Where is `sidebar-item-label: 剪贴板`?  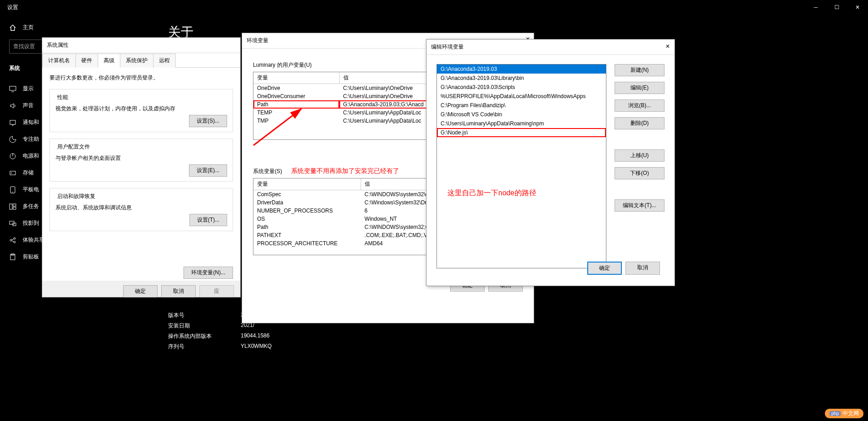
sidebar-item-label: 剪贴板 is located at coordinates (31, 257).